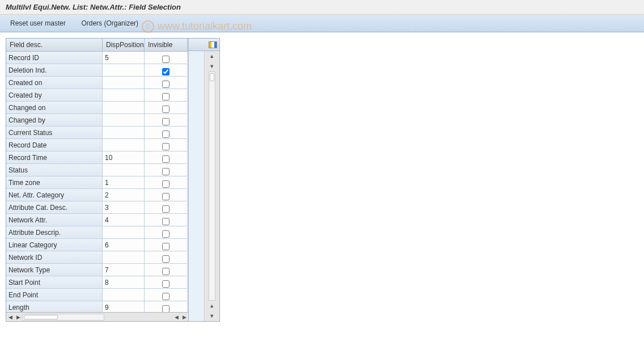 Image resolution: width=644 pixels, height=341 pixels. Describe the element at coordinates (98, 133) in the screenshot. I see `table-row: Current Status` at that location.